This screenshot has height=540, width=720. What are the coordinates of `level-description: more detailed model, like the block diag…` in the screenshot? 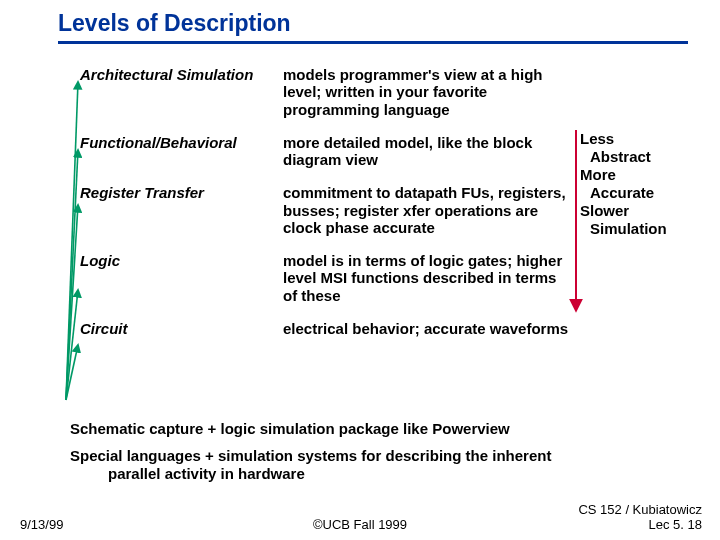 It's located at (432, 154).